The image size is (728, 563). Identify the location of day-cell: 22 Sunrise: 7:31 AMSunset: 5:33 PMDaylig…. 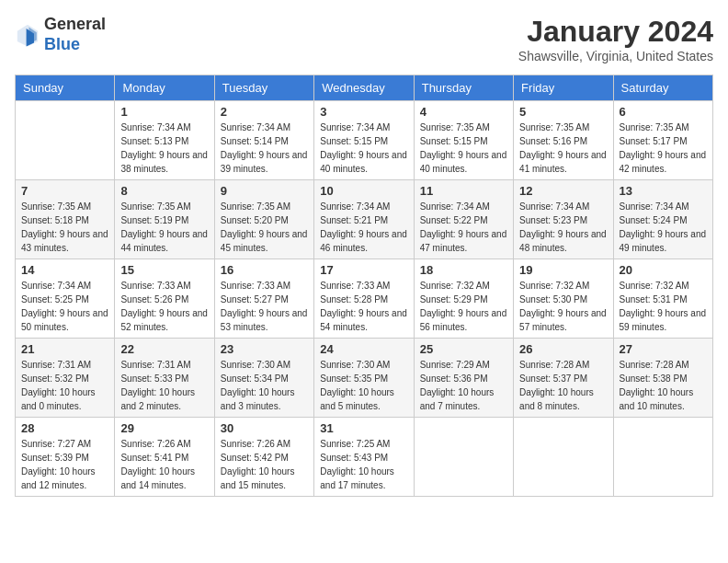
(165, 378).